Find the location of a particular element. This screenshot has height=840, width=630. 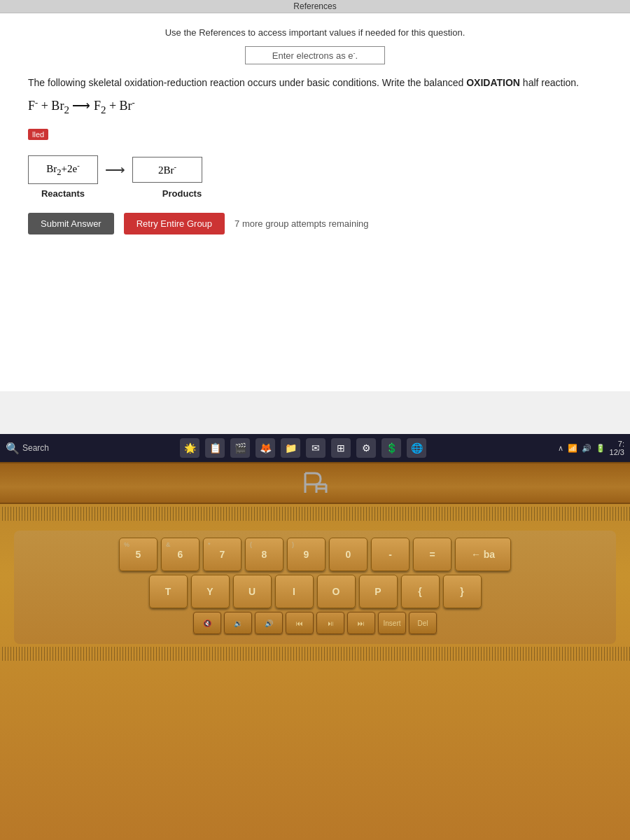

key-0: 0 is located at coordinates (349, 554).